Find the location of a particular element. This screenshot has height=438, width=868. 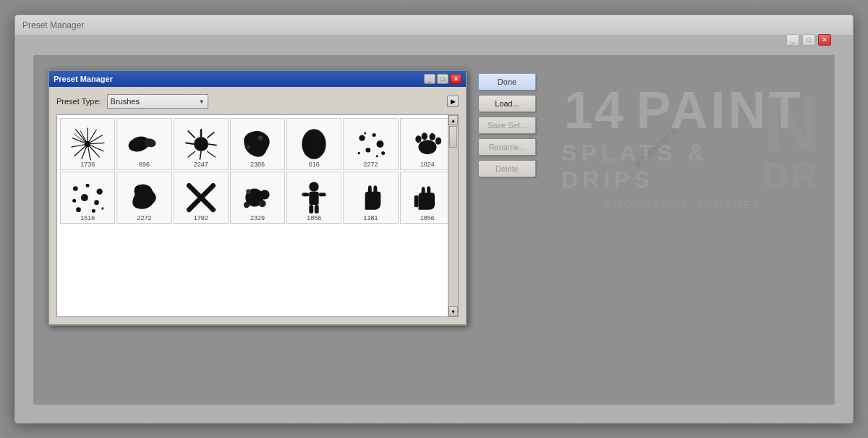

dialog-title-btns: _ □ ✕ is located at coordinates (443, 79).